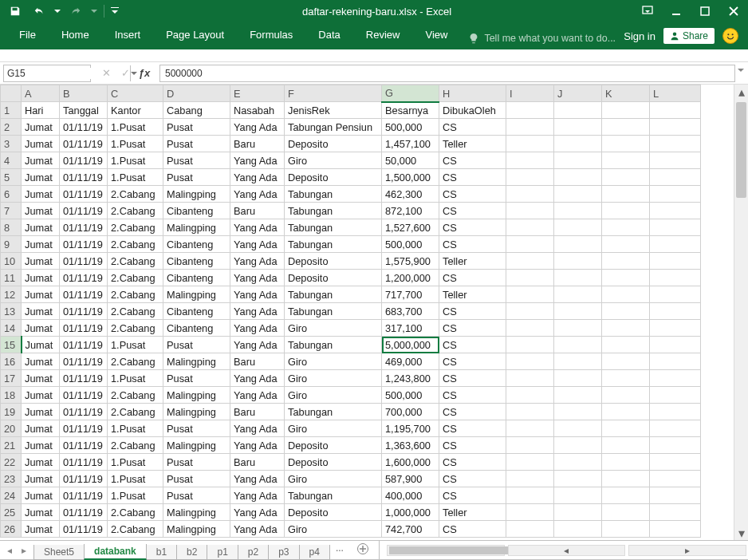  Describe the element at coordinates (197, 144) in the screenshot. I see `cell-D3: Pusat` at that location.